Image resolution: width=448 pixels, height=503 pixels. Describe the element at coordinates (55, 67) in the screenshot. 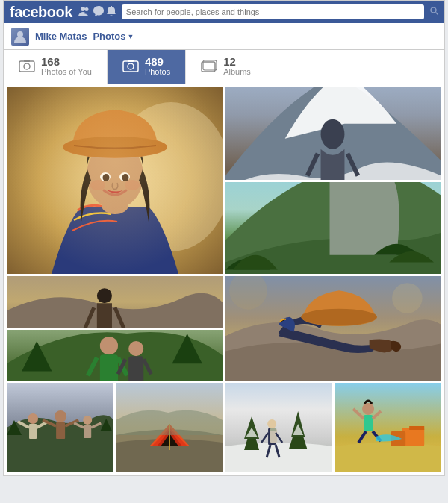

I see `tab-photos-of-you: 168 Photos of You` at that location.